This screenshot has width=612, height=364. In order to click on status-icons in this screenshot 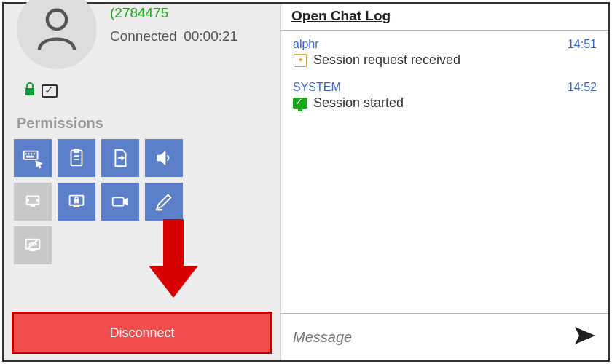, I will do `click(142, 87)`.